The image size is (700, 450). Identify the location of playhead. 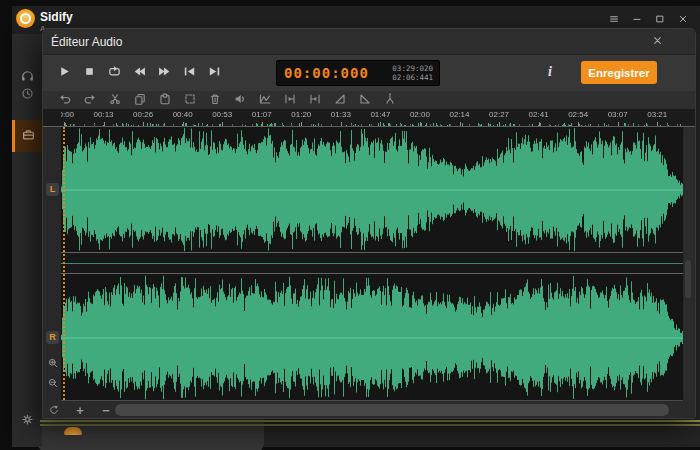
(64, 264).